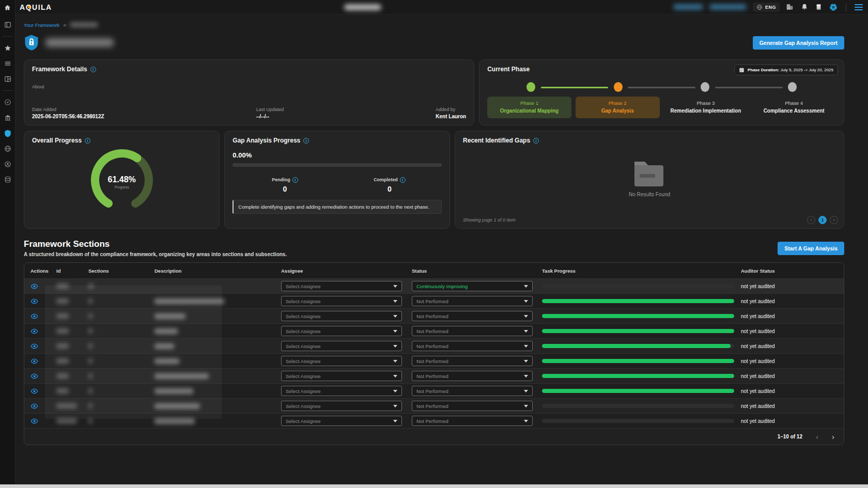 This screenshot has height=488, width=868. I want to click on redacted-id, so click(63, 331).